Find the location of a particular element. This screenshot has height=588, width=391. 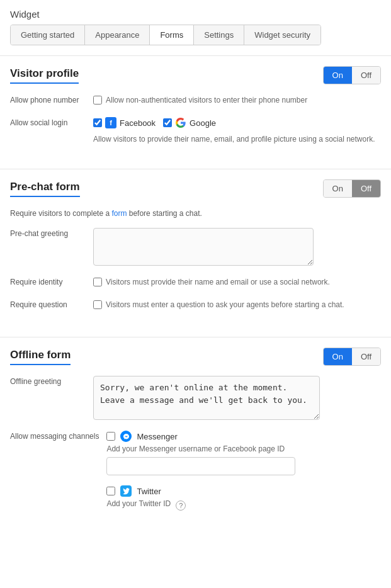

require-question-checkbox-row: Visitors must enter a question to ask yo… is located at coordinates (237, 305).